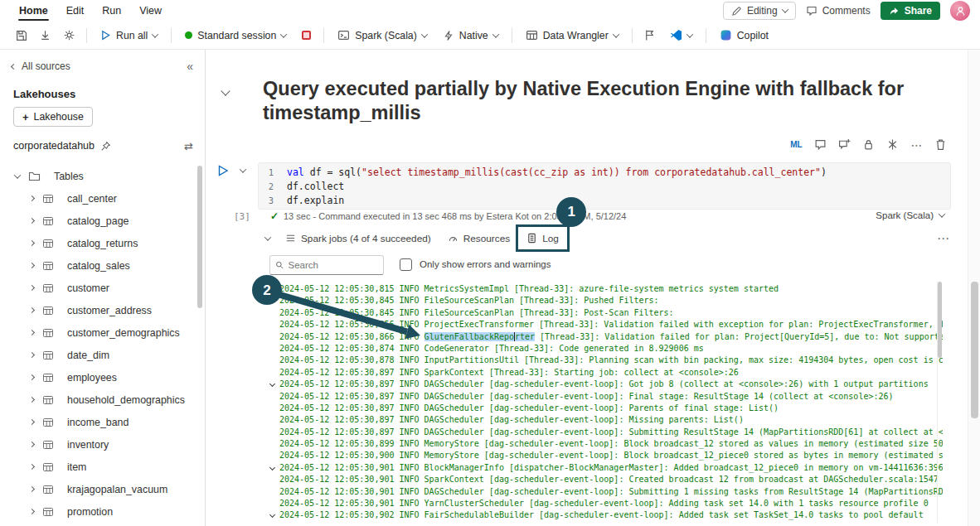 The height and width of the screenshot is (526, 980). I want to click on switch-source-icon: ⇄, so click(189, 146).